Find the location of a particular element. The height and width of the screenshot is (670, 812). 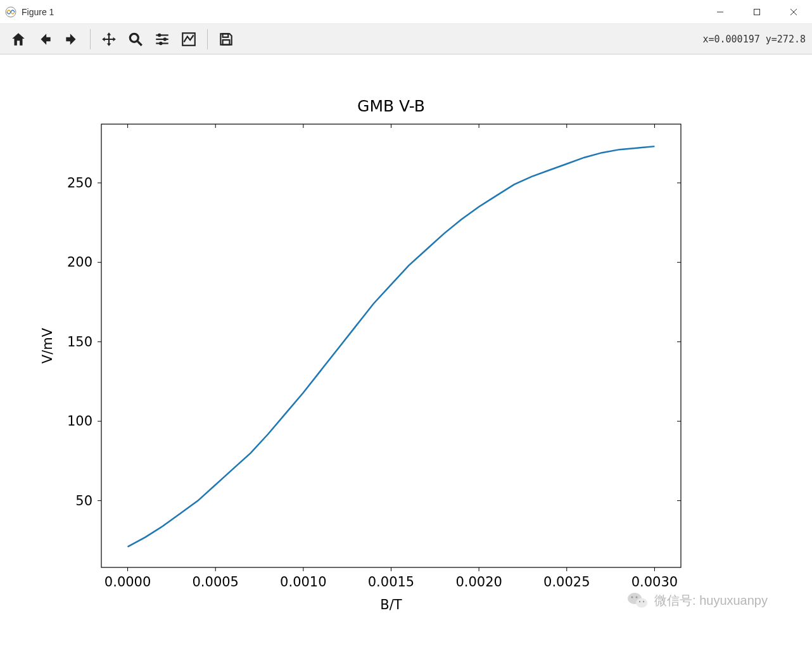

edit-axis-button is located at coordinates (189, 39).